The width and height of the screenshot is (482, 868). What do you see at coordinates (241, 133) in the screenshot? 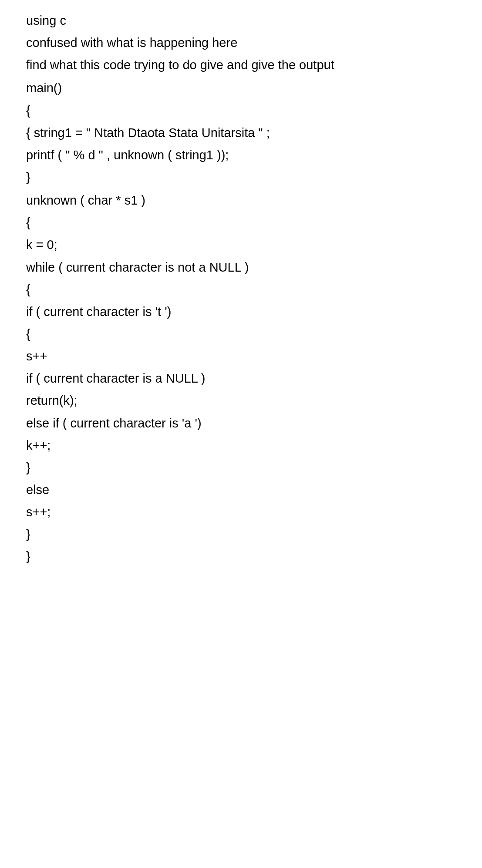
I see `code-line: { string1 = " Ntath Dtaota Stata Unitars…` at bounding box center [241, 133].